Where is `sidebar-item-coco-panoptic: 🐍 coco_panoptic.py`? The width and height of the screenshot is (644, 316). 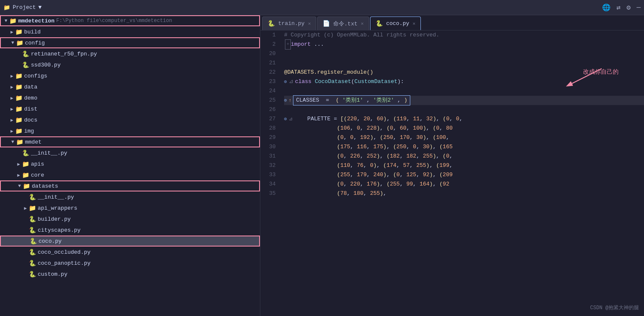 sidebar-item-coco-panoptic: 🐍 coco_panoptic.py is located at coordinates (130, 263).